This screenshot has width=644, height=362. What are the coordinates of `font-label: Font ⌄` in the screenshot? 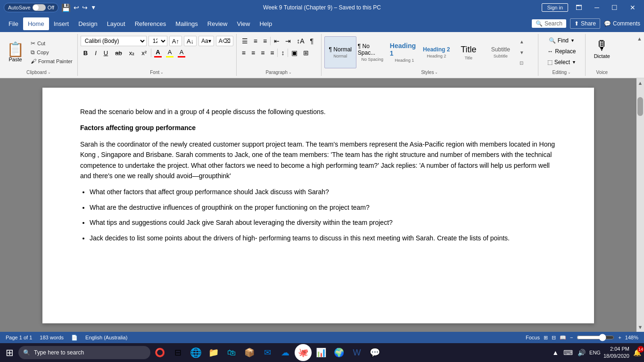 It's located at (157, 73).